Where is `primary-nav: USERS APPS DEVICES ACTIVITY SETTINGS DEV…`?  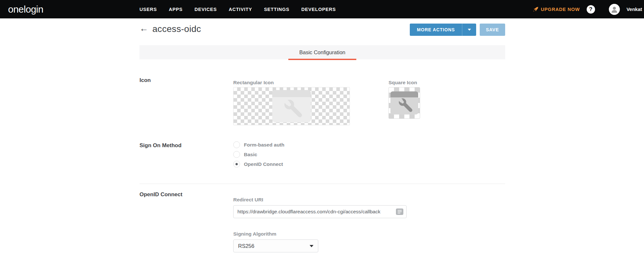
primary-nav: USERS APPS DEVICES ACTIVITY SETTINGS DEV… is located at coordinates (238, 9).